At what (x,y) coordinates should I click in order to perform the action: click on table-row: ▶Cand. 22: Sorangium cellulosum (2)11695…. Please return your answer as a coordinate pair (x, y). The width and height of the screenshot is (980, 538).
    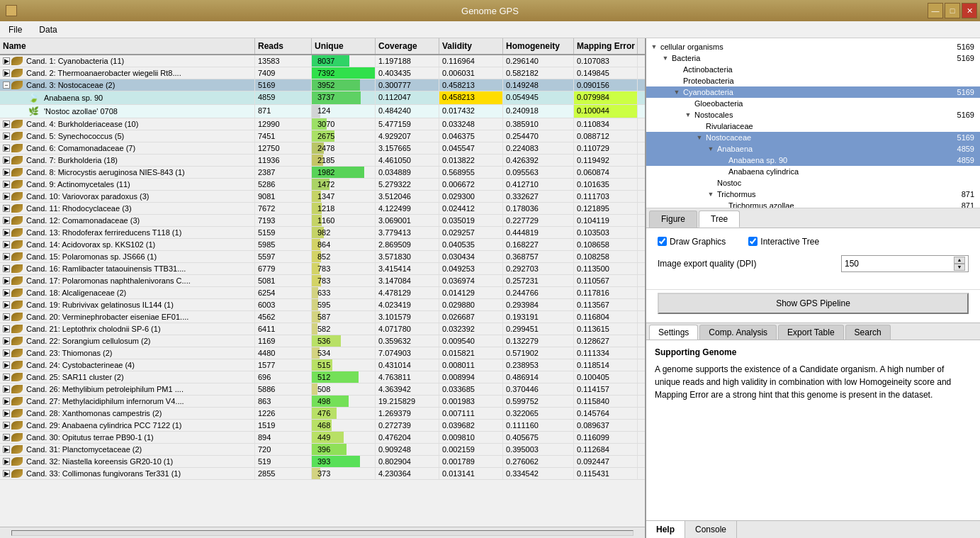
    Looking at the image, I should click on (322, 342).